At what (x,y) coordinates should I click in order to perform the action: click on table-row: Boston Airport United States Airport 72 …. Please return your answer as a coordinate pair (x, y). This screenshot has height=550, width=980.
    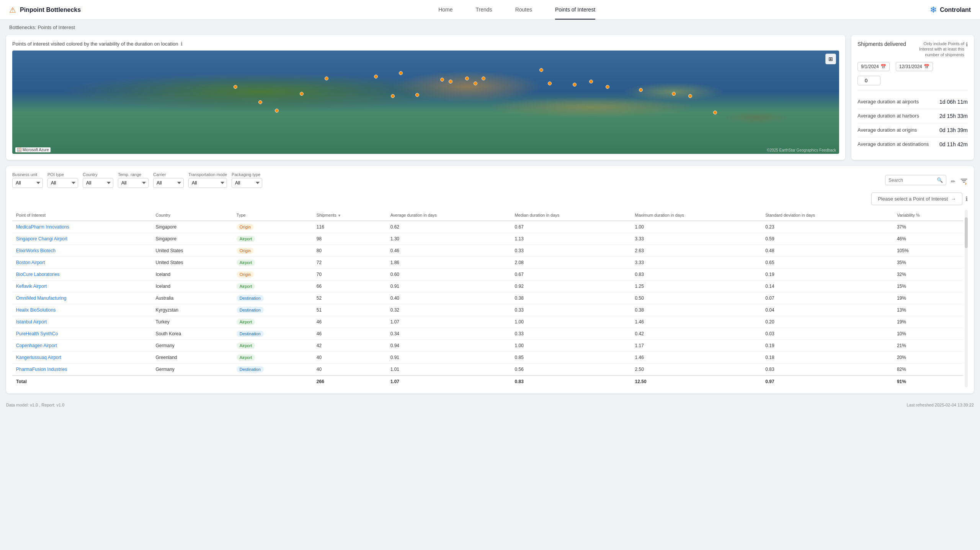
    Looking at the image, I should click on (488, 263).